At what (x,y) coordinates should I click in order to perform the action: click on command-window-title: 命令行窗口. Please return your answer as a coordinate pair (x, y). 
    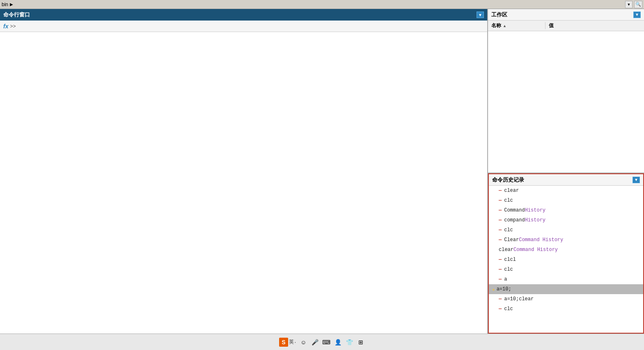
    Looking at the image, I should click on (16, 15).